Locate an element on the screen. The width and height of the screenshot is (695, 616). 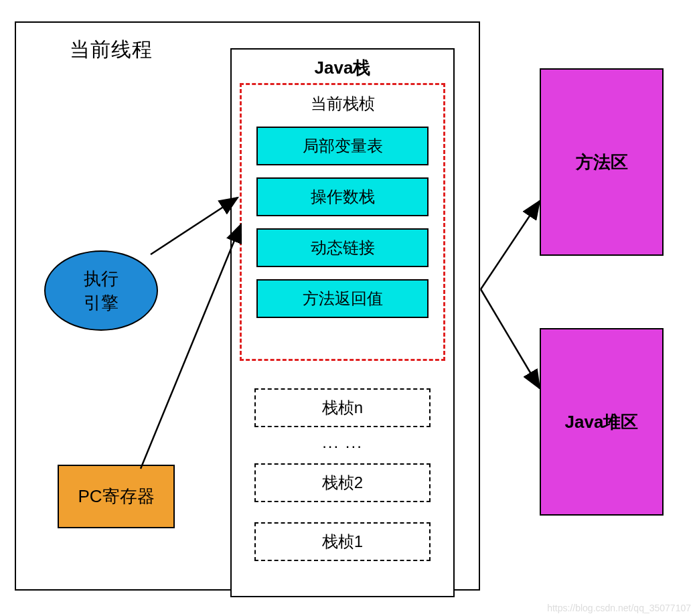
operand-stack-box: 操作数栈 is located at coordinates (343, 197).